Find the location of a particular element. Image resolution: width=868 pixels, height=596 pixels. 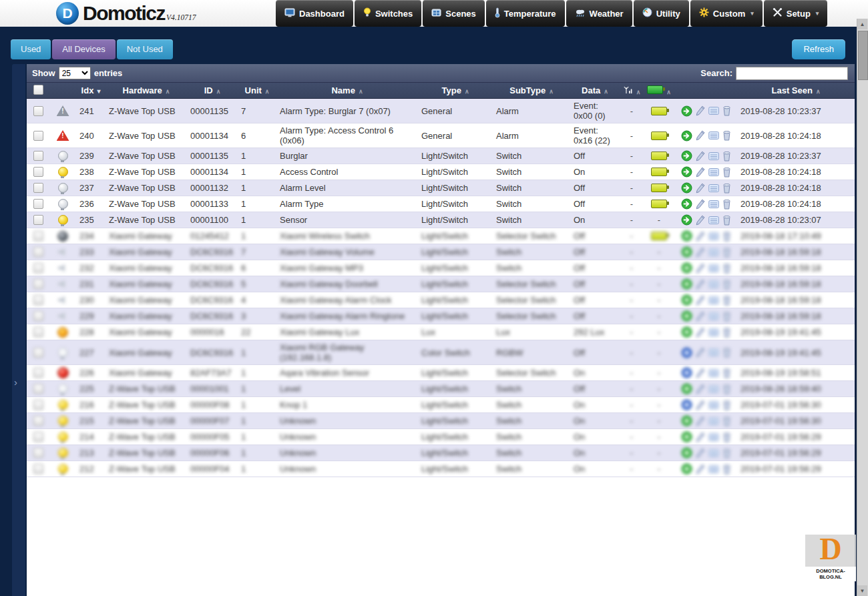

tab-not-used: Not Used is located at coordinates (145, 49).